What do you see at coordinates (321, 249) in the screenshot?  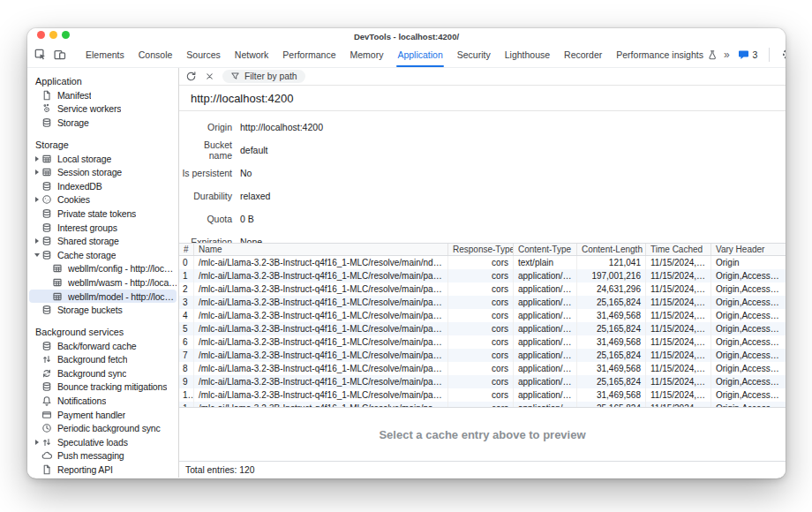 I see `column-header-name: Name` at bounding box center [321, 249].